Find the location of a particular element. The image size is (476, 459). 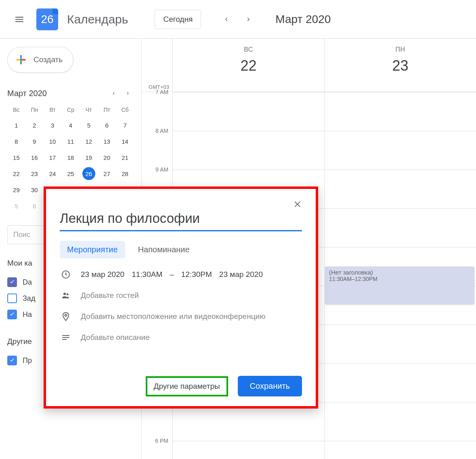

end-time: 12:30PM is located at coordinates (197, 275).